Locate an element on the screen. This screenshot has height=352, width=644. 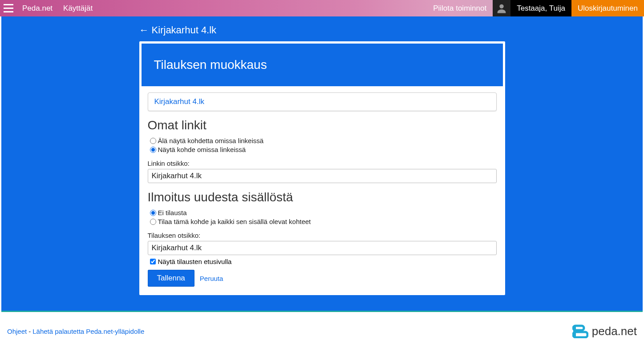
footer: Ohjeet - Lähetä palautetta Peda.net-yllä… is located at coordinates (322, 331).